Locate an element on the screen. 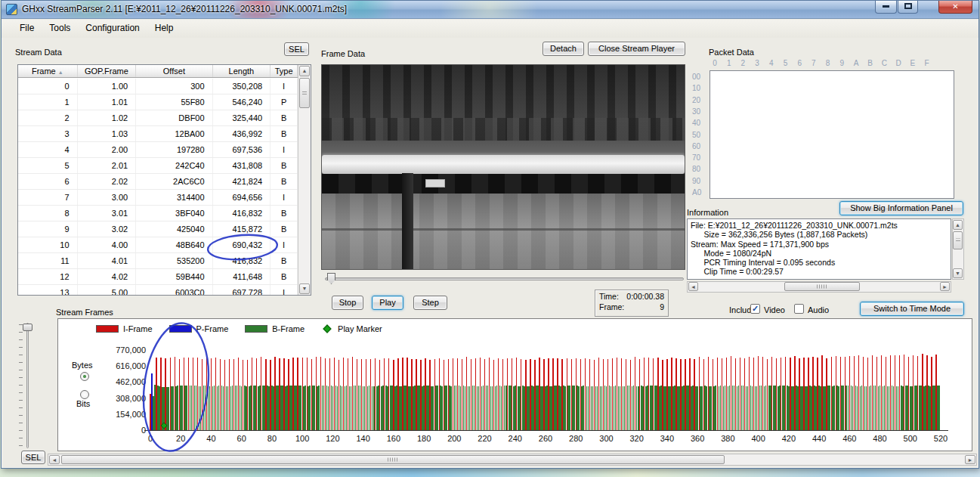 The image size is (980, 477). maximize-button is located at coordinates (908, 8).